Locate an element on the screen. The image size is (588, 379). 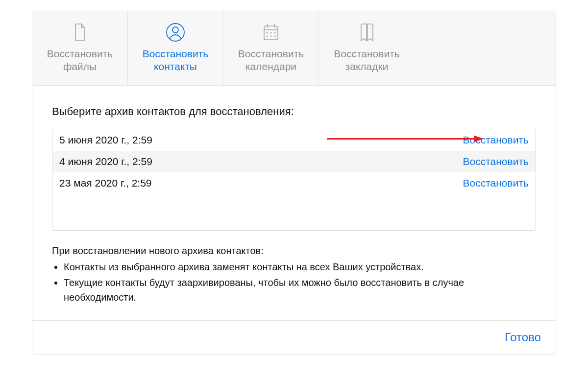
tab-label: Восстановить календари is located at coordinates (271, 61).